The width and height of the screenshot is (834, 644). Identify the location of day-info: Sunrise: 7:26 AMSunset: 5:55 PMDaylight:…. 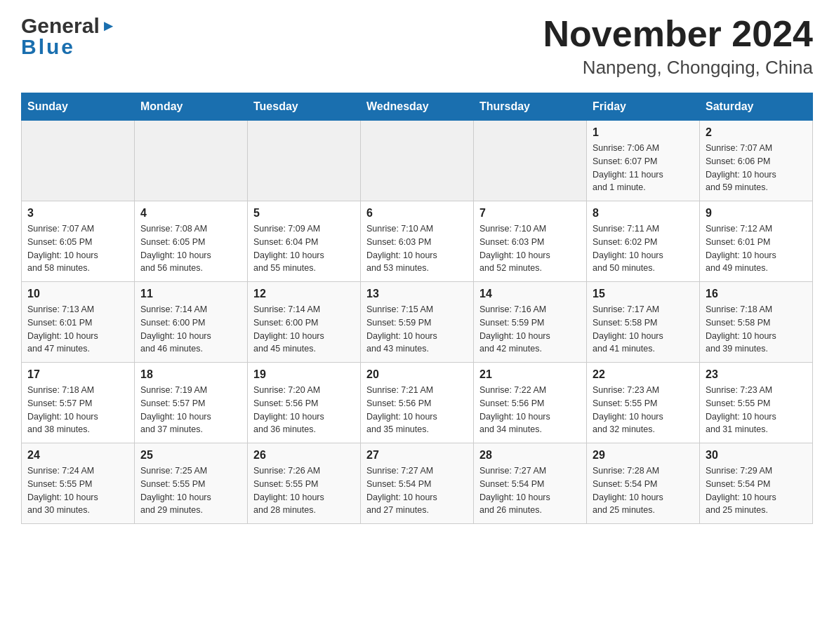
(304, 491).